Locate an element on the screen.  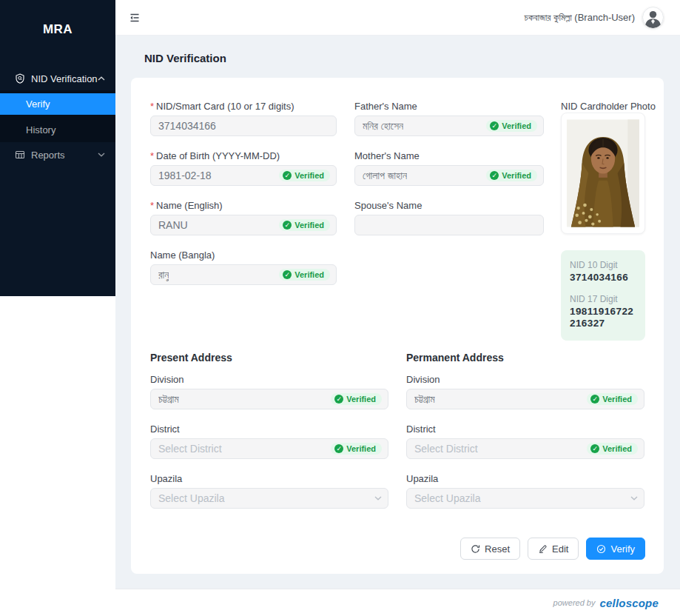
reload-icon is located at coordinates (475, 549).